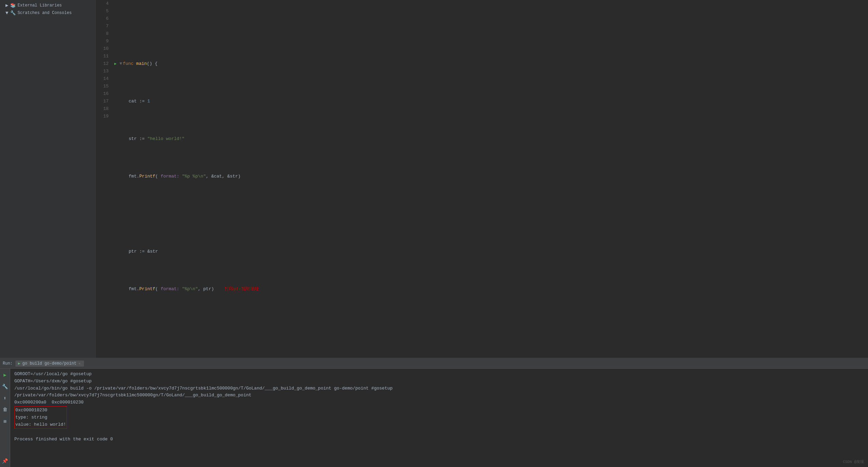 The image size is (868, 467). Describe the element at coordinates (49, 364) in the screenshot. I see `run-tab-label: go build go-demo/point` at that location.